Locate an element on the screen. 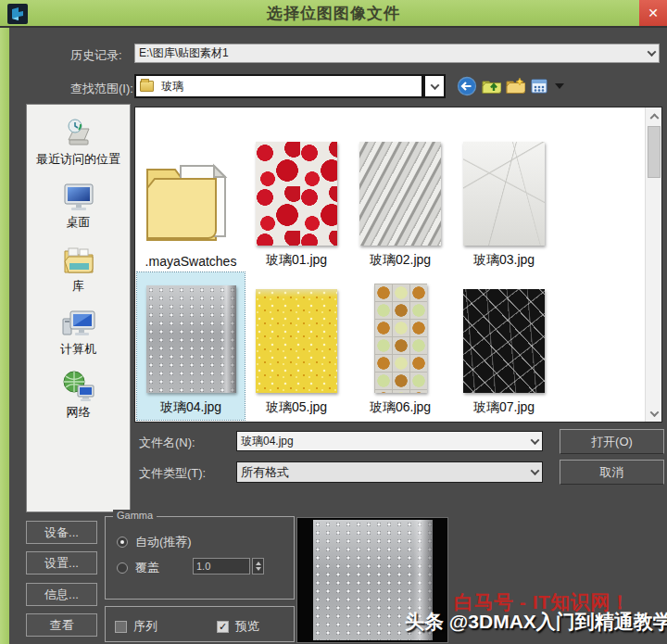 This screenshot has height=644, width=667. desktop-icon is located at coordinates (79, 196).